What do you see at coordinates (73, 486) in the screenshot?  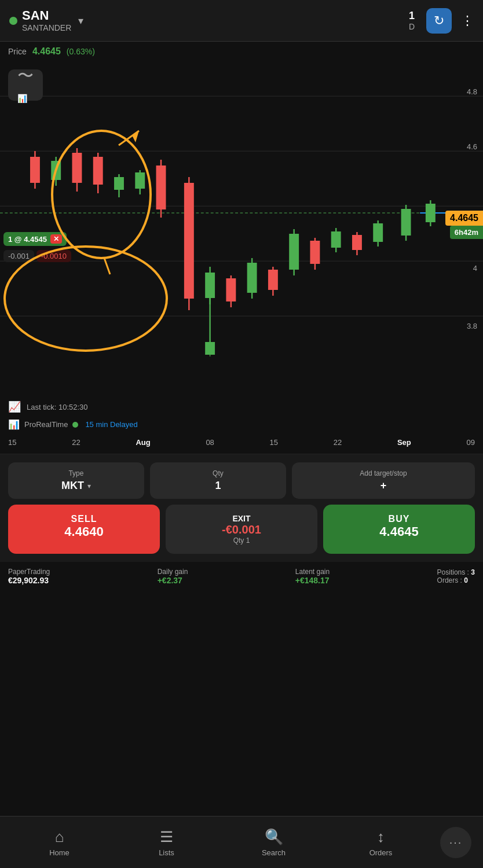 I see `type-value: MKT` at bounding box center [73, 486].